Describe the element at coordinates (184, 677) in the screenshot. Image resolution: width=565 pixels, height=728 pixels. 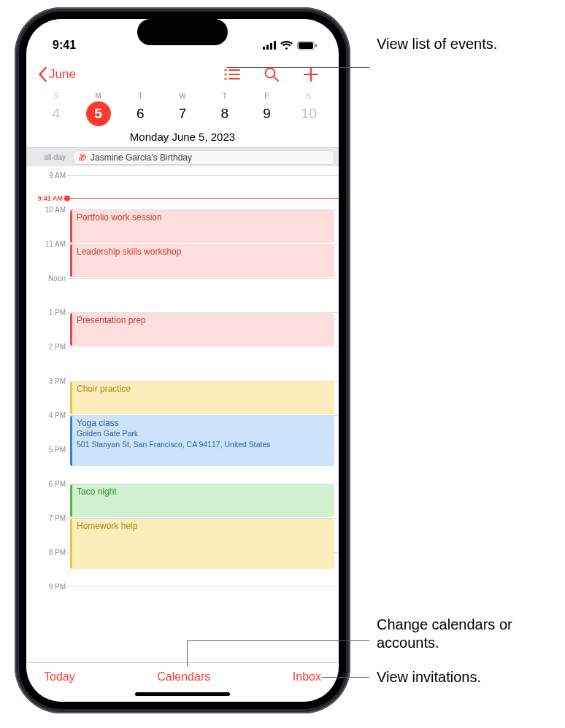
I see `calendars-button: Calendars` at that location.